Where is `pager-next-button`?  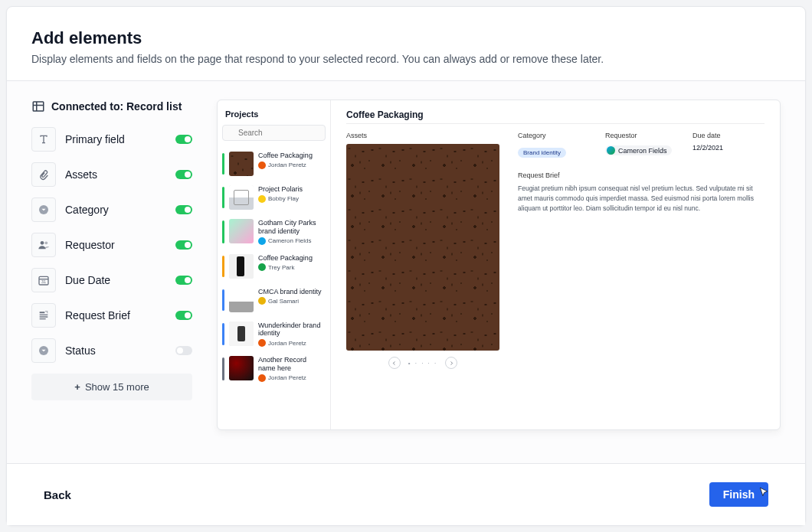
pager-next-button is located at coordinates (451, 363).